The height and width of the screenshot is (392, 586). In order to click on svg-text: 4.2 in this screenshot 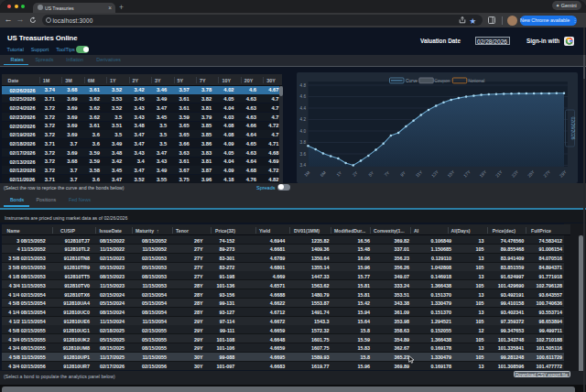, I will do `click(304, 119)`.